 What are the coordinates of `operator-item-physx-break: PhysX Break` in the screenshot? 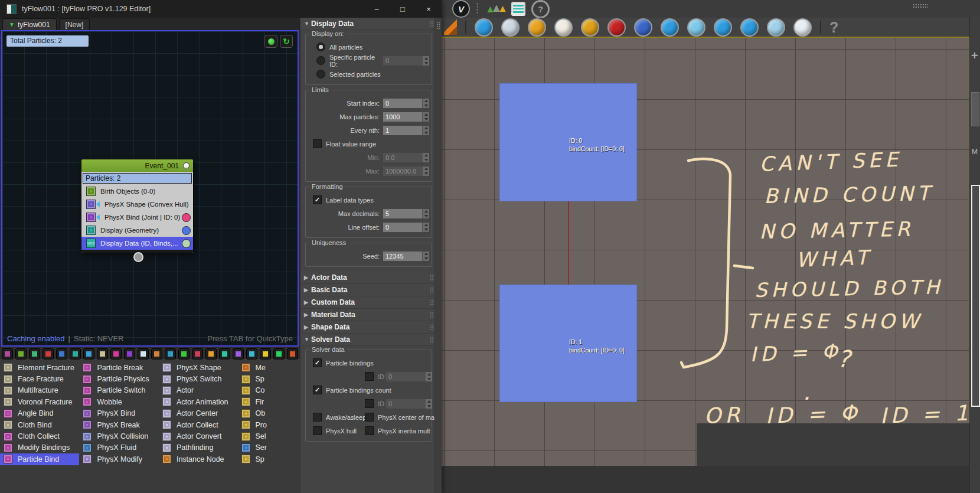 It's located at (119, 425).